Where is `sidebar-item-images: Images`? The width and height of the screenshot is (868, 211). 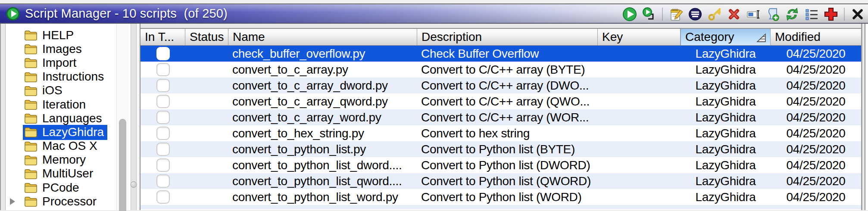 sidebar-item-images: Images is located at coordinates (61, 49).